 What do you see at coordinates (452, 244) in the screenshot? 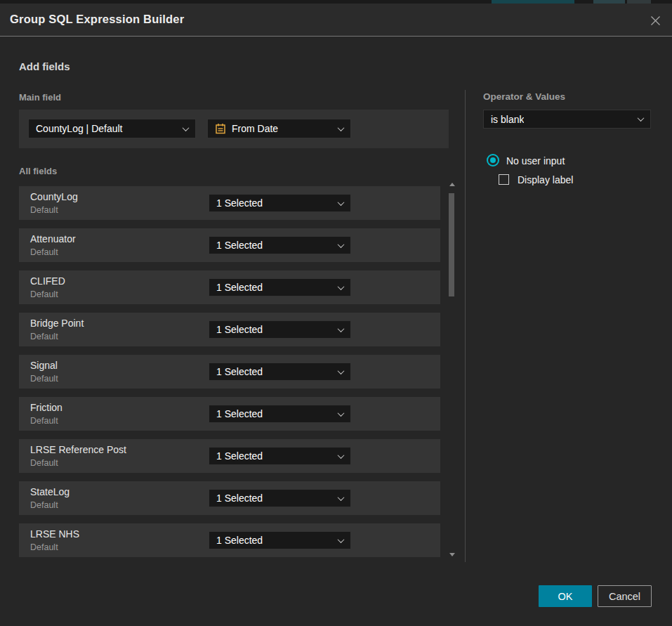
I see `scrollbar-thumb` at bounding box center [452, 244].